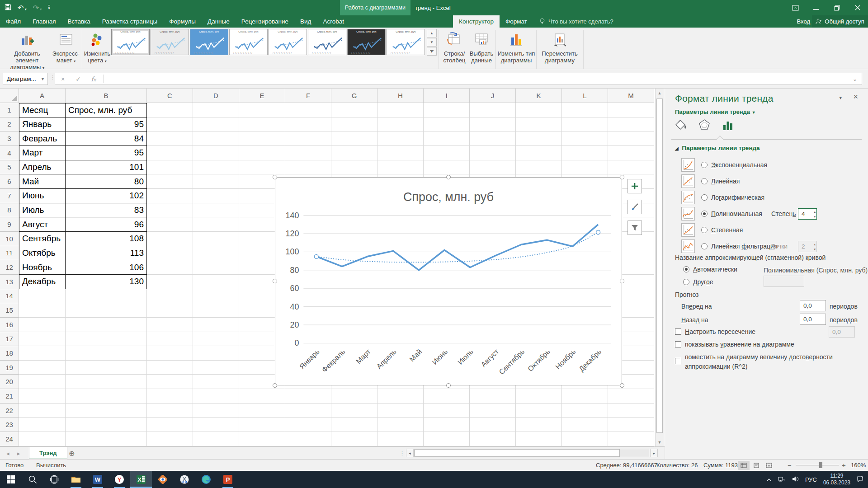  Describe the element at coordinates (635, 228) in the screenshot. I see `chart-filter-button` at that location.